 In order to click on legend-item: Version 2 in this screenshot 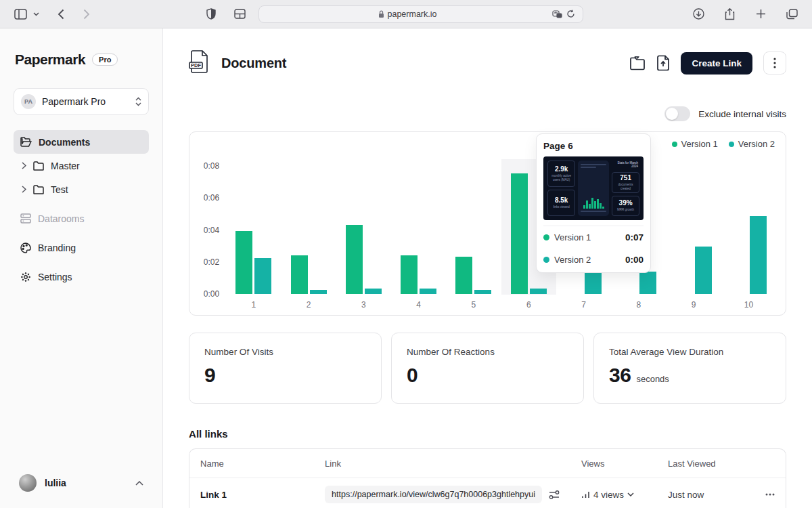, I will do `click(752, 144)`.